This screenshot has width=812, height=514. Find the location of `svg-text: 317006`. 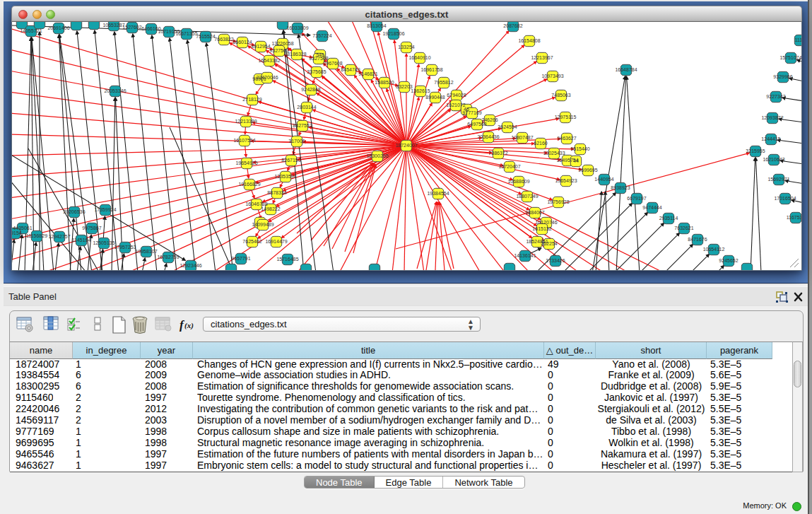

svg-text: 317006 is located at coordinates (297, 141).